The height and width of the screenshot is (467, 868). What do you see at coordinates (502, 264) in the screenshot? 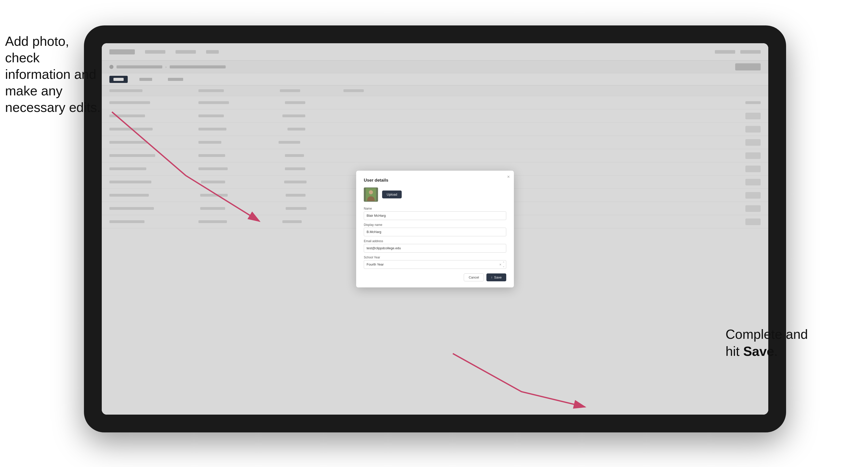
I see `select-icons: × ⌃⌄` at bounding box center [502, 264].